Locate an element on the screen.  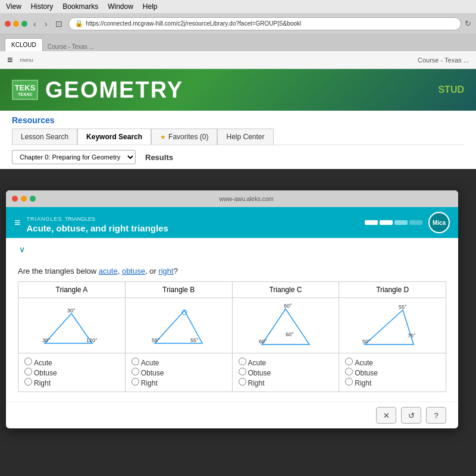
radio-group-d-cell: Acute Obtuse Right is located at coordinates (393, 372).